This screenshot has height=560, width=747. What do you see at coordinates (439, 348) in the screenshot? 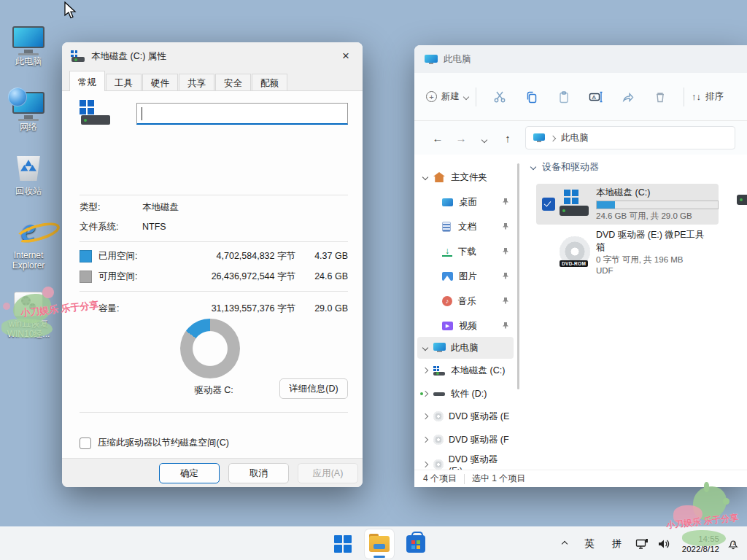
I see `this-pc-icon` at bounding box center [439, 348].